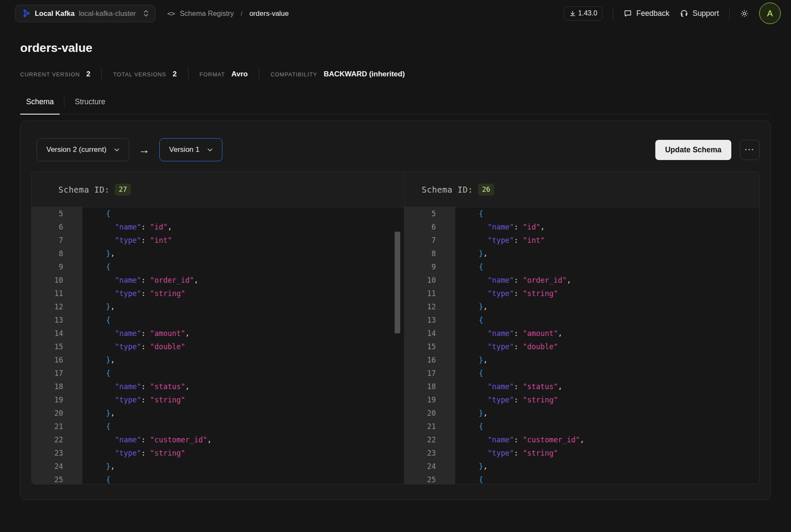 The width and height of the screenshot is (791, 532). Describe the element at coordinates (212, 75) in the screenshot. I see `meta-label: FORMAT` at that location.